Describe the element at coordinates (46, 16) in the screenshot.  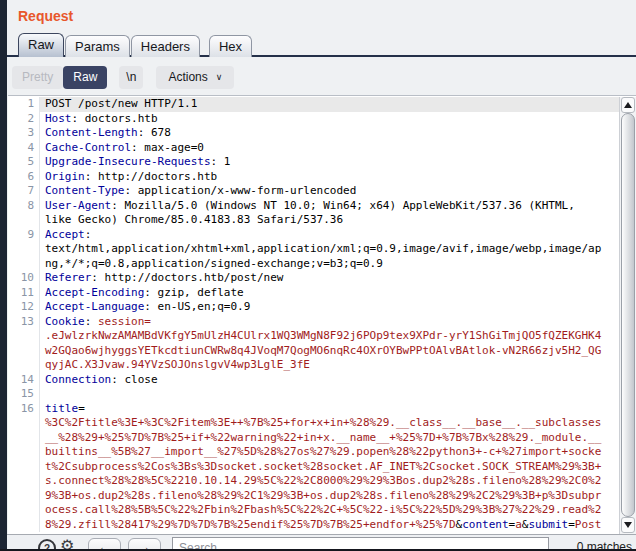
I see `page-title: Request` at that location.